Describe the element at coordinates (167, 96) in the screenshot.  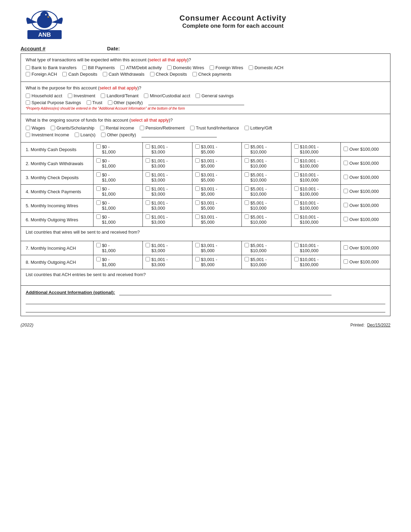
I see `cb-minor-custodial: Minor/Custodial acct` at that location.